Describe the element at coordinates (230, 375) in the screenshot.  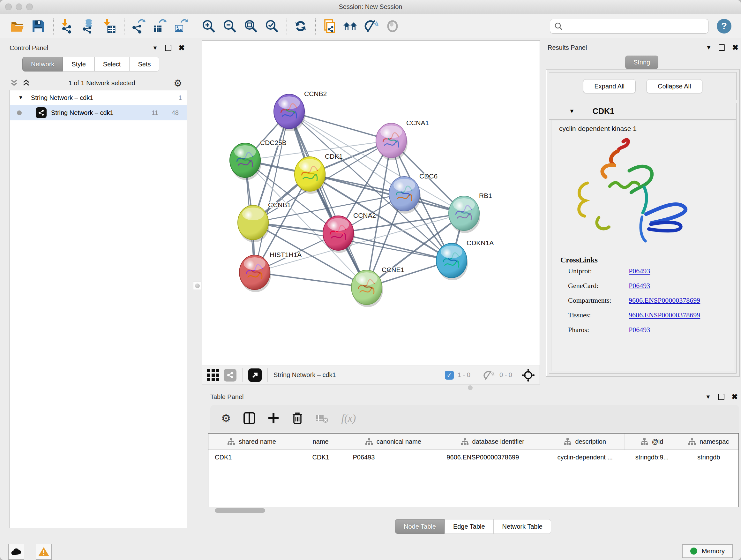
I see `network-share-icon` at that location.